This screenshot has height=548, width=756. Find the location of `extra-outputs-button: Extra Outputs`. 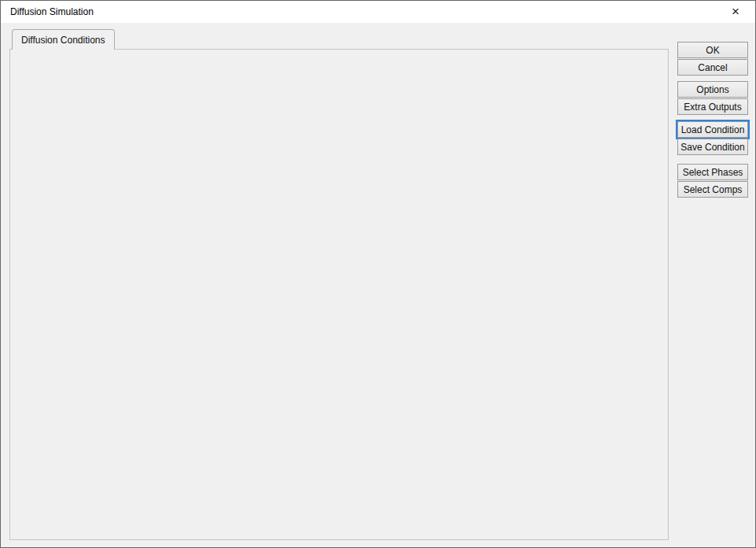

extra-outputs-button: Extra Outputs is located at coordinates (713, 107).